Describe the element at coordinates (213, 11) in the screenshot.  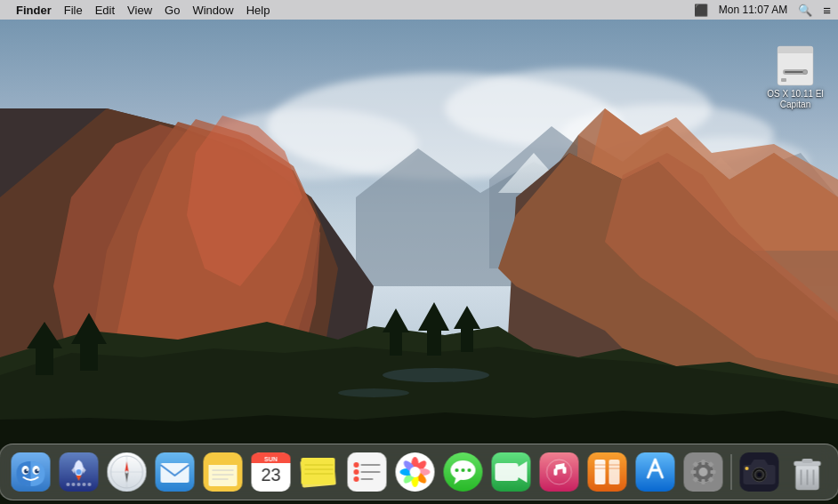
I see `menu-window: Window` at that location.